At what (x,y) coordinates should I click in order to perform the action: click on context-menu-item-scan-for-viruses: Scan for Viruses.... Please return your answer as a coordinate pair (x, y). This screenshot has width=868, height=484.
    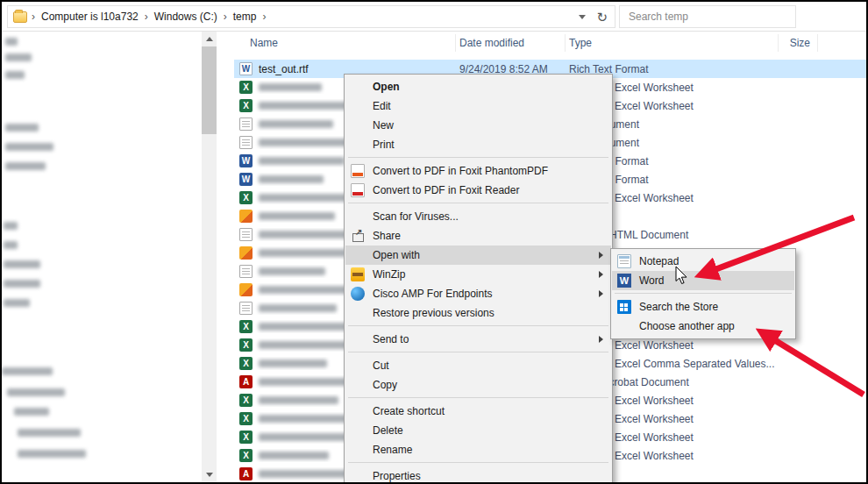
    Looking at the image, I should click on (479, 217).